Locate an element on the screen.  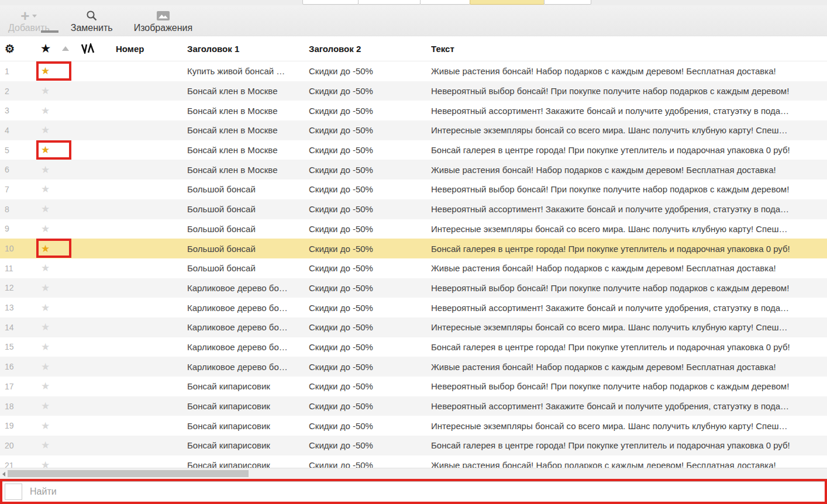
table-row: 2 ★ Бонсай клен в Москве Скидки до -50% … is located at coordinates (414, 91).